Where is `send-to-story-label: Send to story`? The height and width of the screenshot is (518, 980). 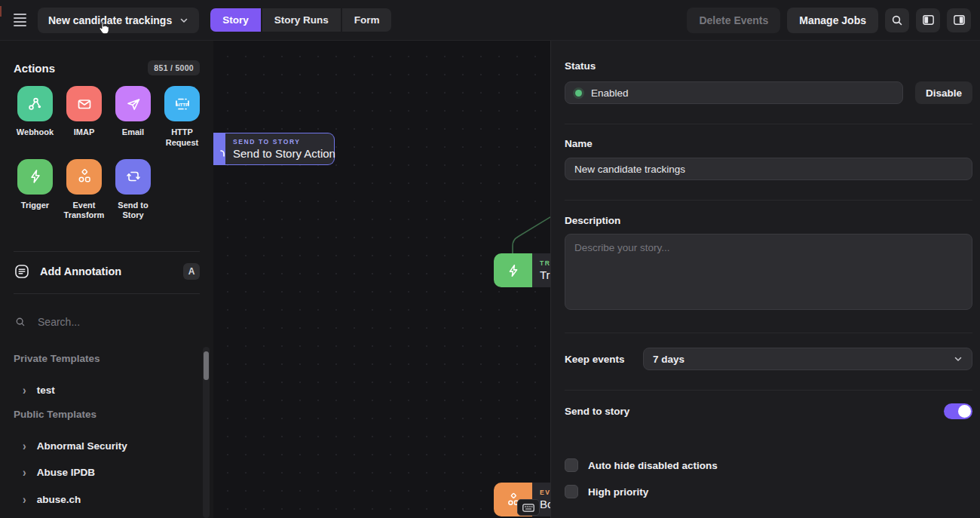
send-to-story-label: Send to story is located at coordinates (597, 412).